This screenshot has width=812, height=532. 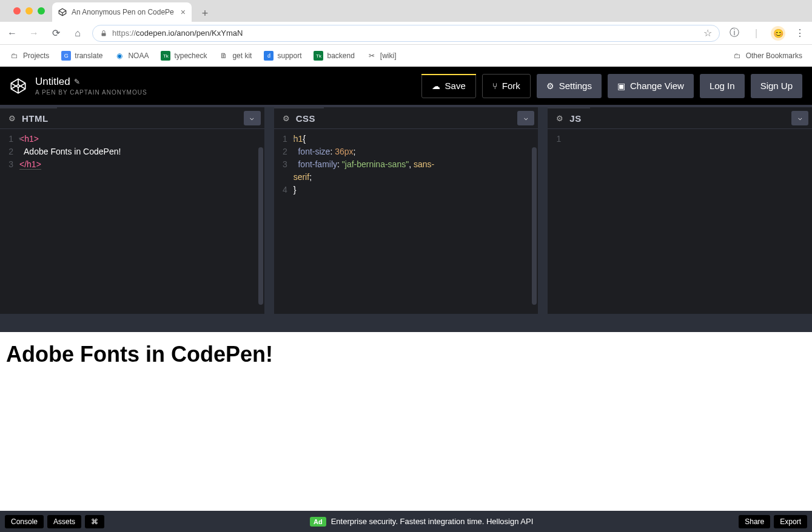 I want to click on bookmark-projects: 🗀Projects, so click(x=29, y=56).